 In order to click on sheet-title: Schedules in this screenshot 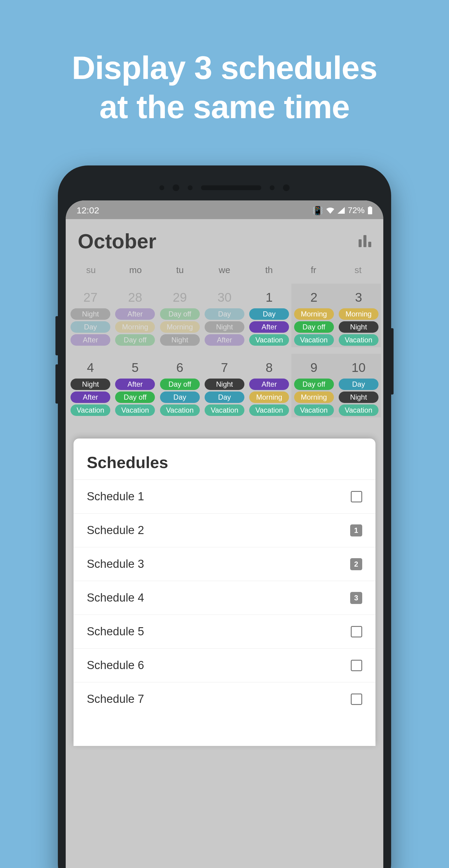, I will do `click(224, 459)`.